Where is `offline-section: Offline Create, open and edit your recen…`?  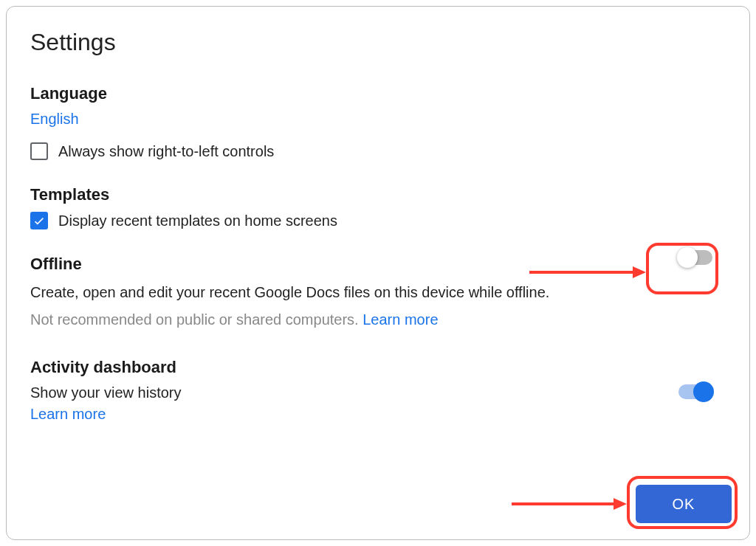
offline-section: Offline Create, open and edit your recen… is located at coordinates (378, 291).